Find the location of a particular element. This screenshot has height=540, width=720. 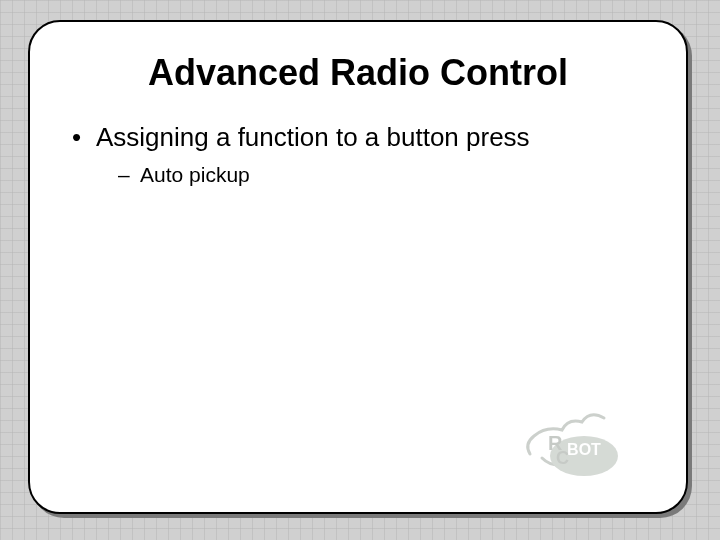

slide-title: Advanced Radio Control is located at coordinates (358, 73).